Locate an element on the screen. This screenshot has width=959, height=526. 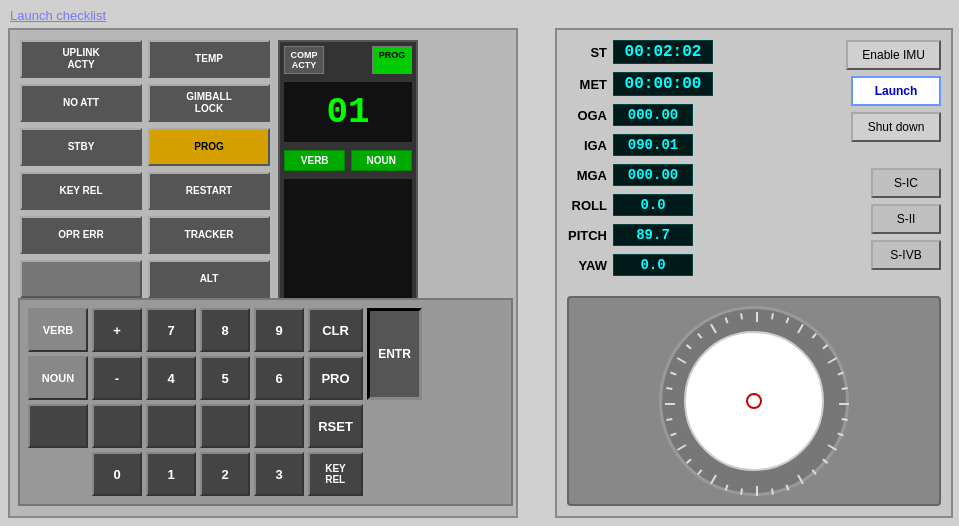
comp-acty-btn: COMPACTY is located at coordinates (304, 60).